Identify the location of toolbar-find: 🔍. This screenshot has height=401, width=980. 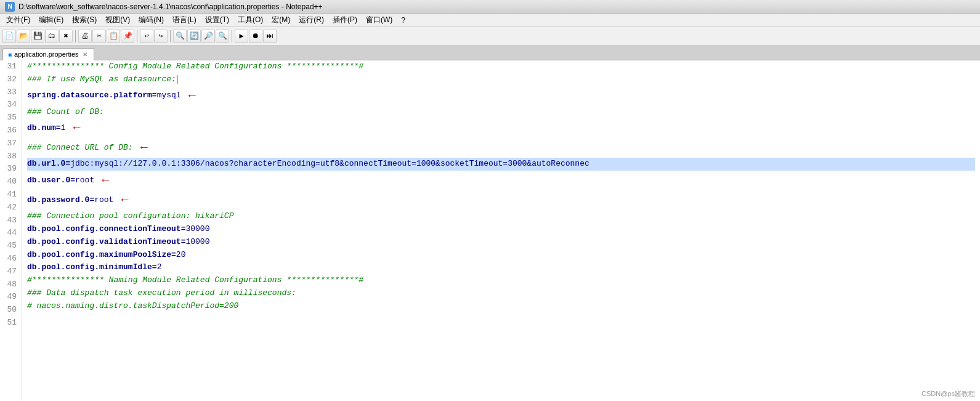
(180, 36).